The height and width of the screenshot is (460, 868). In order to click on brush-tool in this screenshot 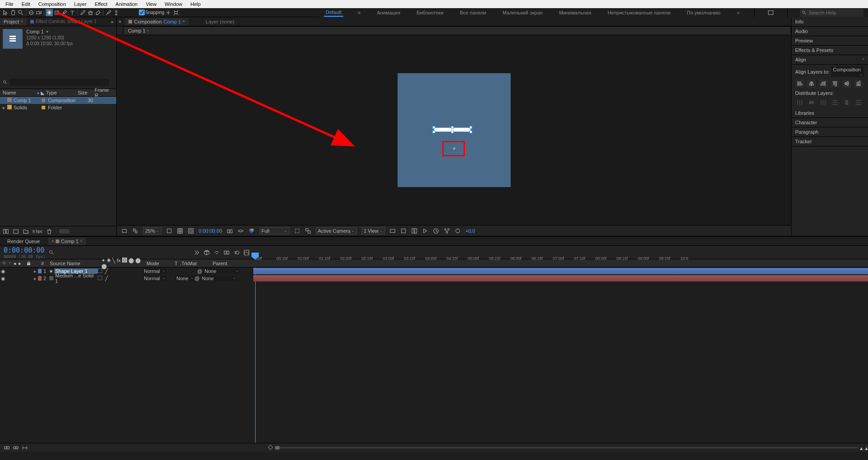, I will do `click(83, 13)`.